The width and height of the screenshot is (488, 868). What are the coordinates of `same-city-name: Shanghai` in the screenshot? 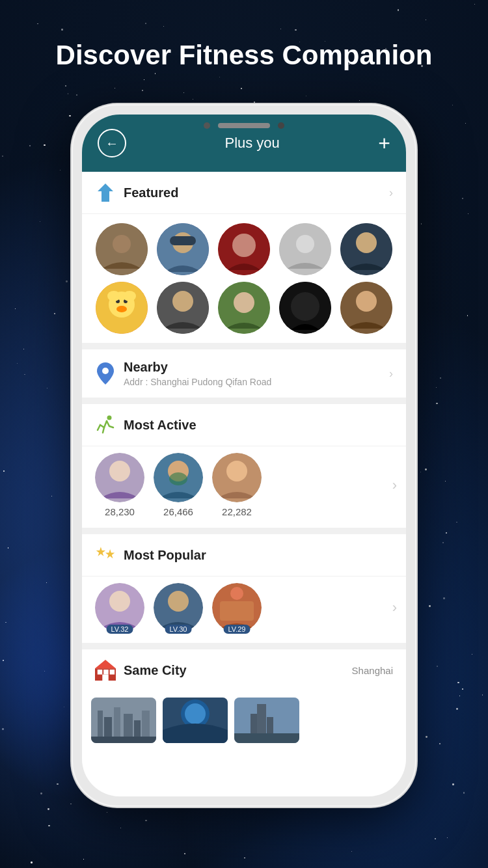 It's located at (372, 670).